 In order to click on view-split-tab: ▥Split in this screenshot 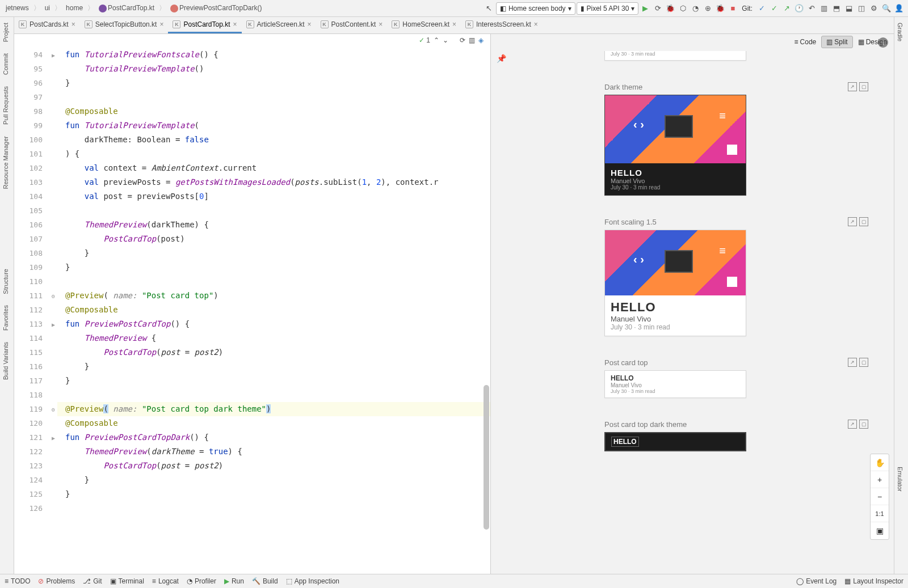, I will do `click(836, 42)`.